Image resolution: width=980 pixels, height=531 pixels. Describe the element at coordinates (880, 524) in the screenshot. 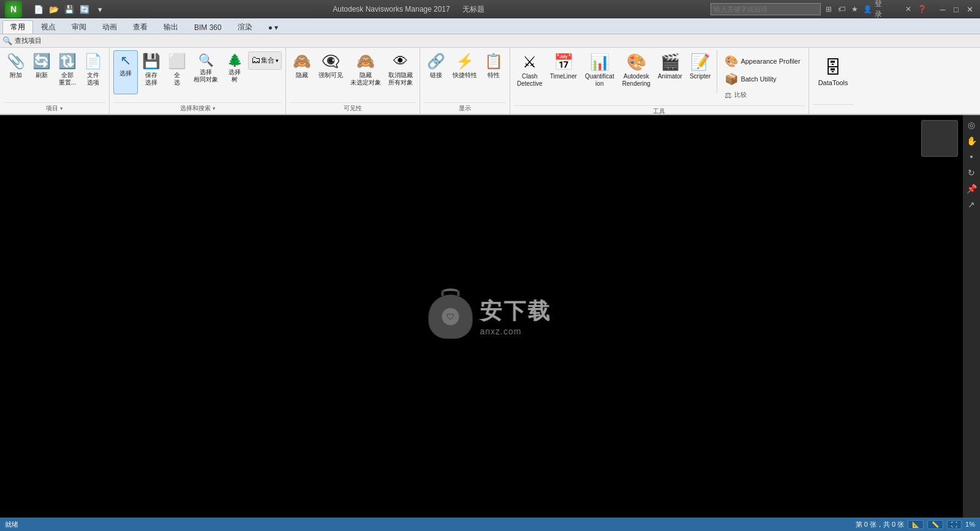

I see `page-count-text: 第 0 张，共 0 张` at that location.